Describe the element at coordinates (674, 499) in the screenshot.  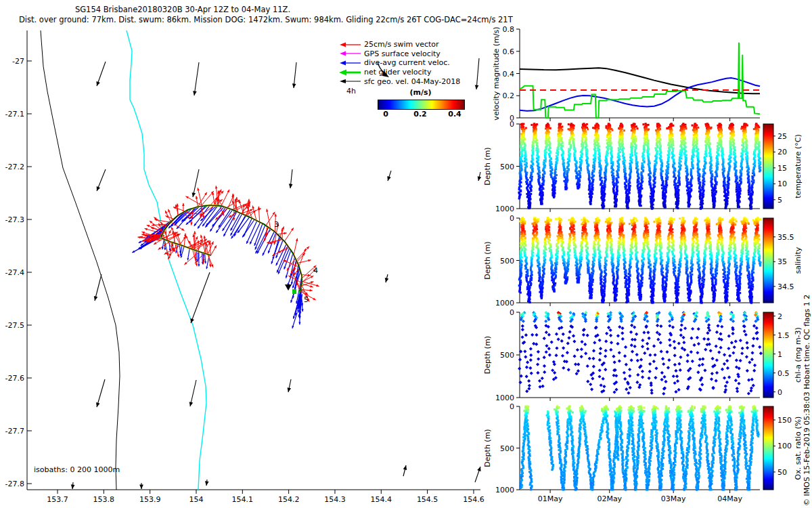
I see `svg-text: 03May` at that location.